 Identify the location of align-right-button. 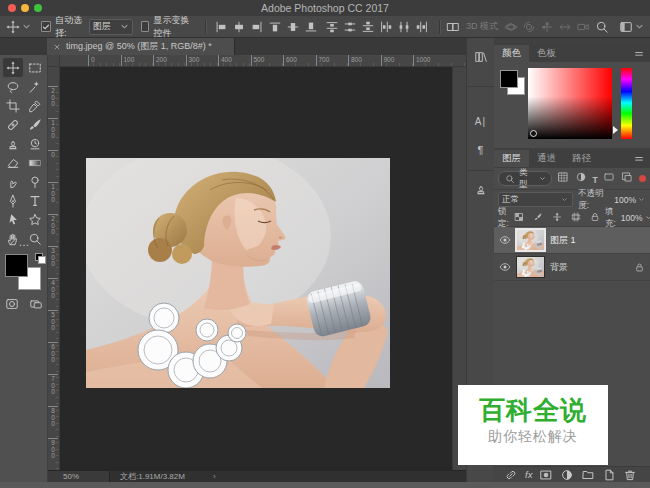
(256, 27).